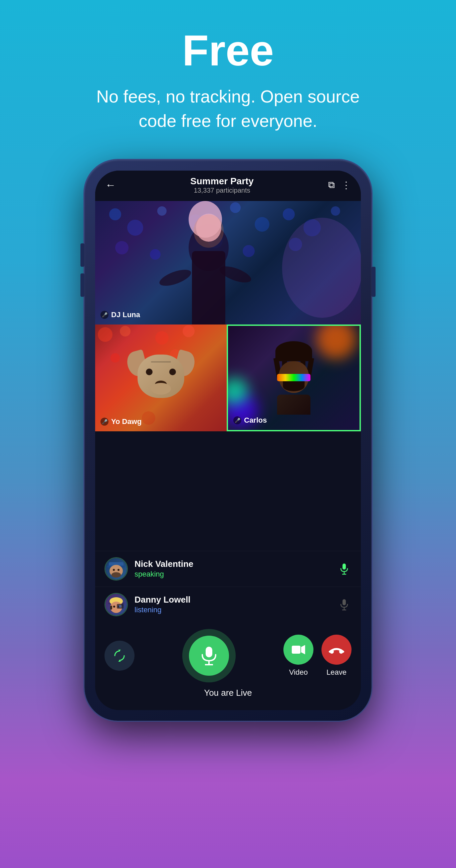  Describe the element at coordinates (237, 420) in the screenshot. I see `carlos-mic-icon: 🎤` at that location.